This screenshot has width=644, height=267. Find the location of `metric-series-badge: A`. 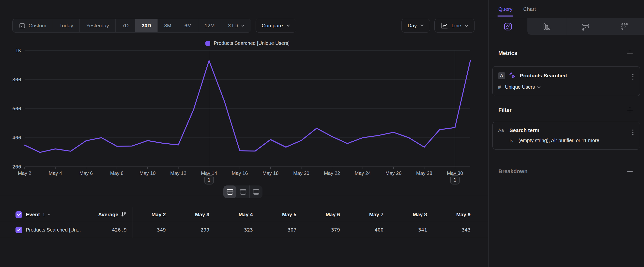

metric-series-badge: A is located at coordinates (502, 76).